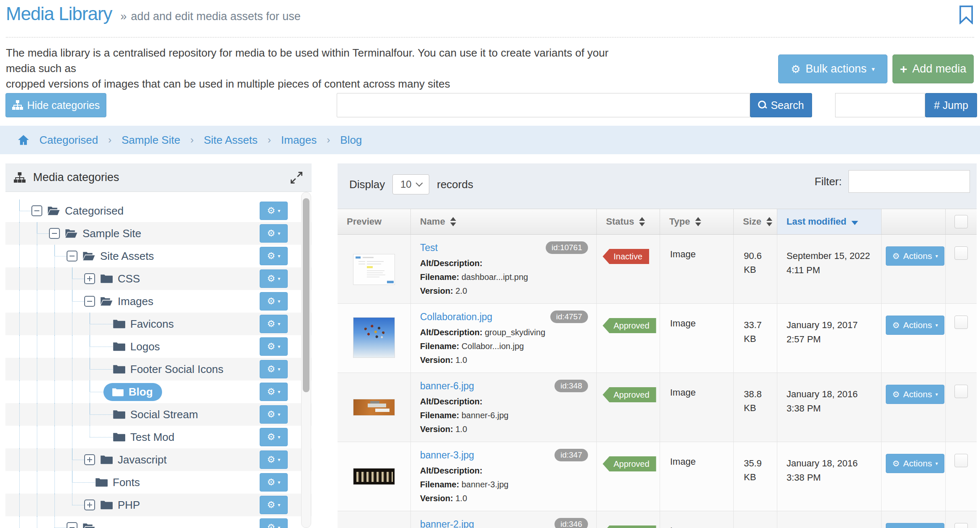 The width and height of the screenshot is (980, 528). What do you see at coordinates (177, 370) in the screenshot?
I see `tree-item-label: Footer Social Icons` at bounding box center [177, 370].